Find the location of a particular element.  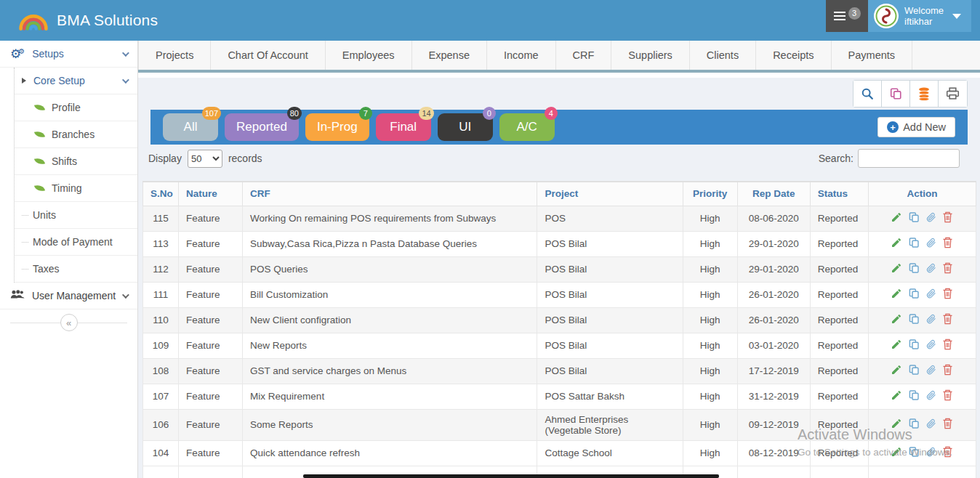

tab-expense: Expense is located at coordinates (449, 55).